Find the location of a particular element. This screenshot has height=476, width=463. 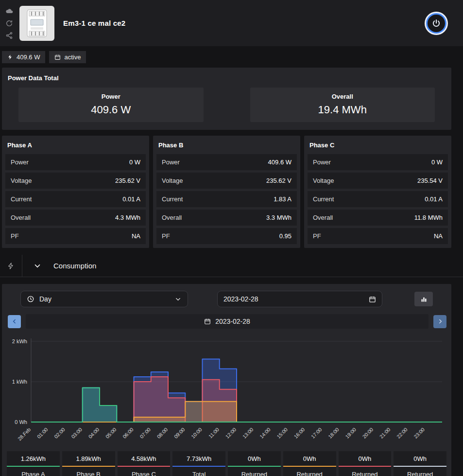

chart-type-button is located at coordinates (424, 299).